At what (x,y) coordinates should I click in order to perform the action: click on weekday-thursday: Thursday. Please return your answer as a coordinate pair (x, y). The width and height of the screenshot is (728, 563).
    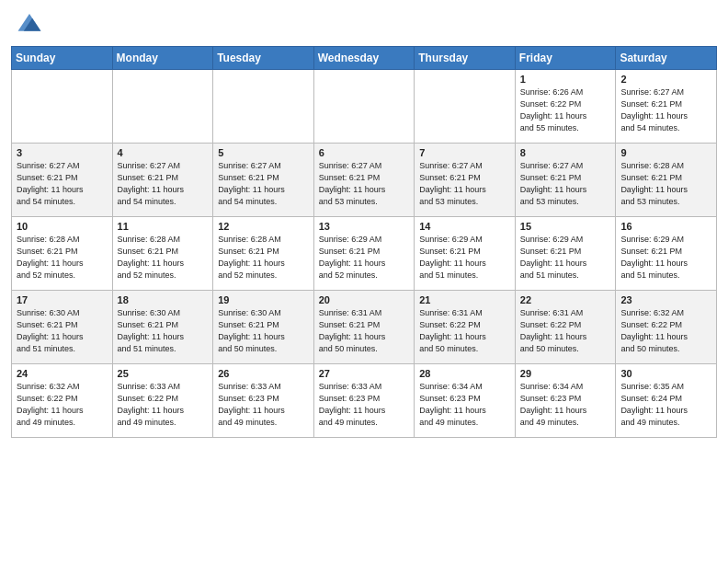
    Looking at the image, I should click on (465, 59).